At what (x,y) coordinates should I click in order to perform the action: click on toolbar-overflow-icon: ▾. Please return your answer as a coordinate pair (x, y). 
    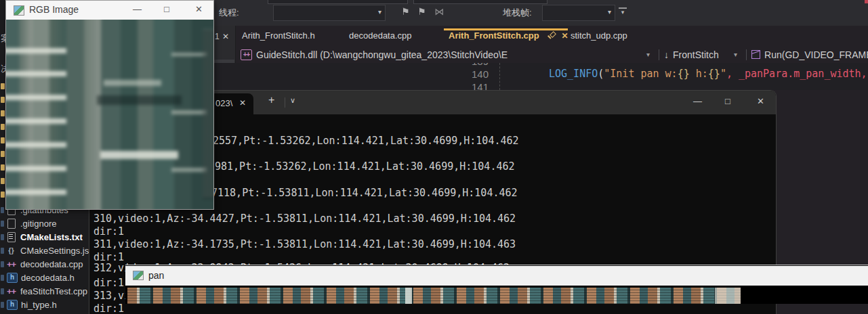
    Looking at the image, I should click on (623, 12).